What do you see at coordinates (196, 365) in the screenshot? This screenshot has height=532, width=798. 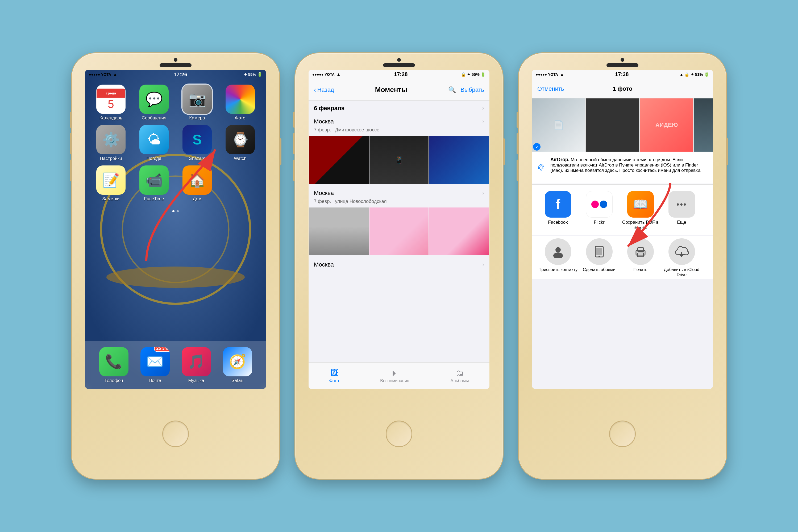 I see `dock-music: 🎵 Музыка` at bounding box center [196, 365].